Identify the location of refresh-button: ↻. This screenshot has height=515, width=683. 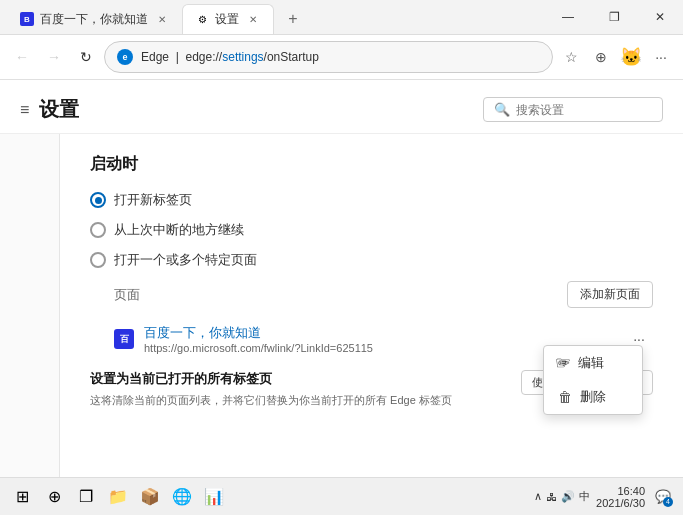
(86, 57).